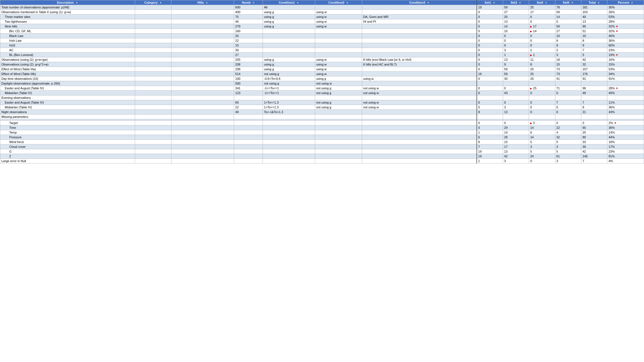 The image size is (644, 362). What do you see at coordinates (568, 74) in the screenshot?
I see `cell-set5: 73` at bounding box center [568, 74].